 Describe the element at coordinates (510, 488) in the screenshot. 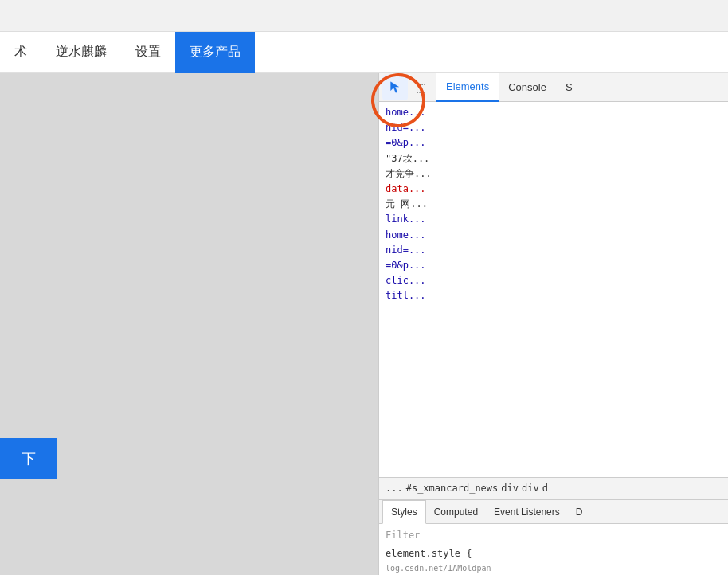

I see `breadcrumb-div-1: div` at that location.